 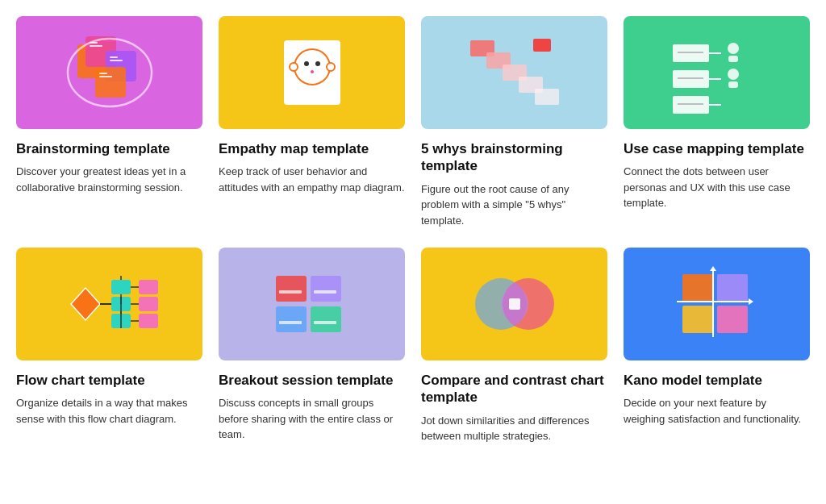 What do you see at coordinates (311, 419) in the screenshot?
I see `card-desc-breakout: Discuss concepts in small groups before …` at bounding box center [311, 419].